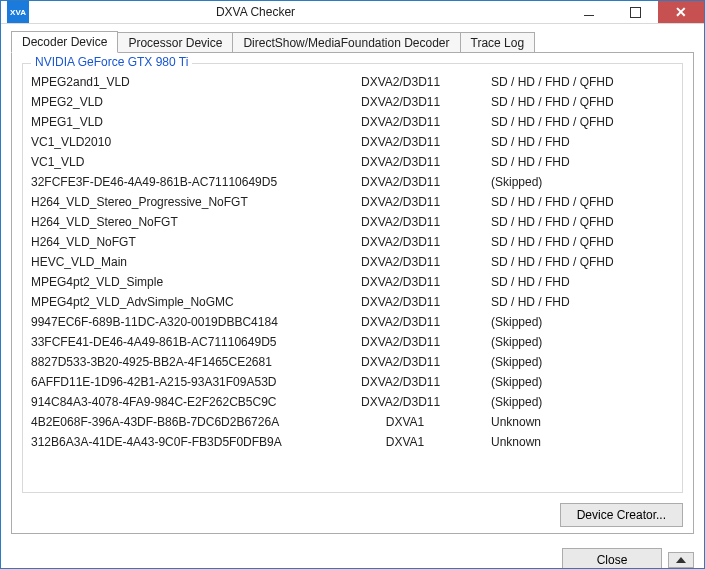  I want to click on decoder-name: MPEG1_VLD, so click(194, 122).